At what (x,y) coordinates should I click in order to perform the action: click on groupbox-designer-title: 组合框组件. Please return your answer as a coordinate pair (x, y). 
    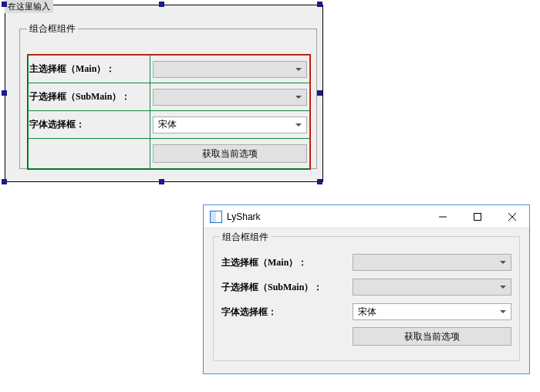
    Looking at the image, I should click on (52, 29).